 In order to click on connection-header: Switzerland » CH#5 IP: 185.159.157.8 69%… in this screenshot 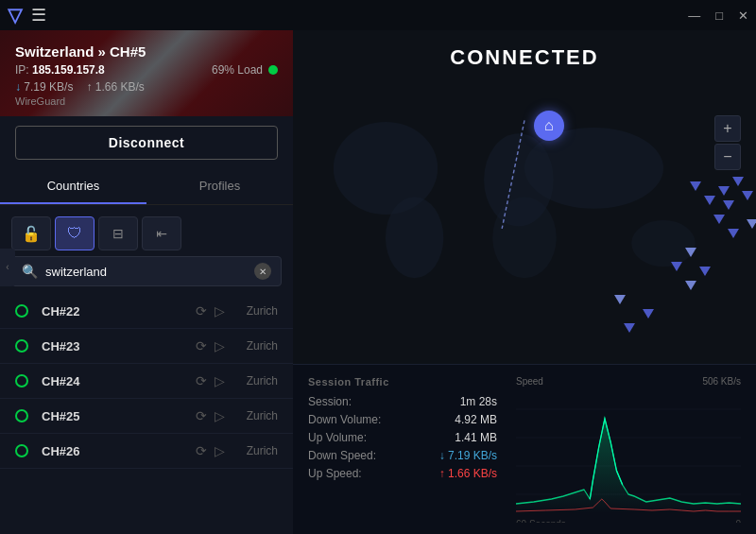, I will do `click(146, 74)`.